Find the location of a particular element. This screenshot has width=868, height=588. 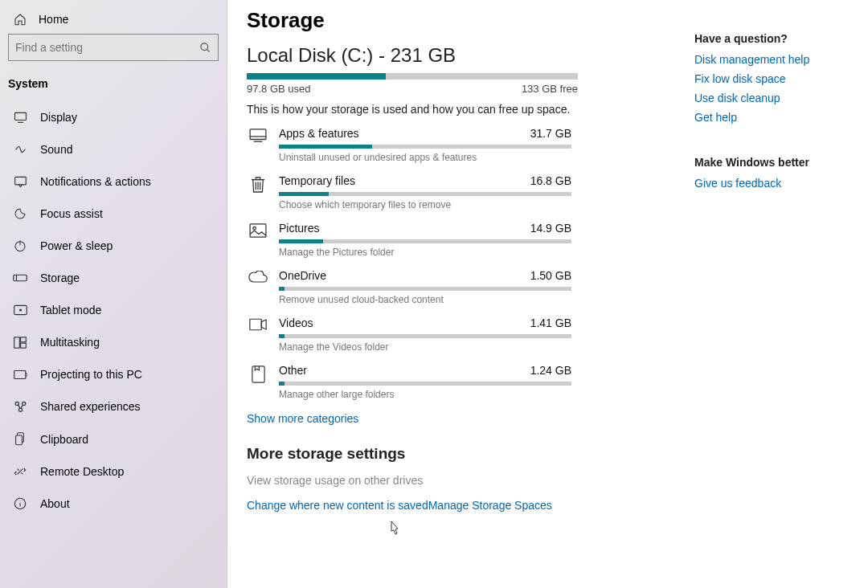

search-icon is located at coordinates (206, 48).